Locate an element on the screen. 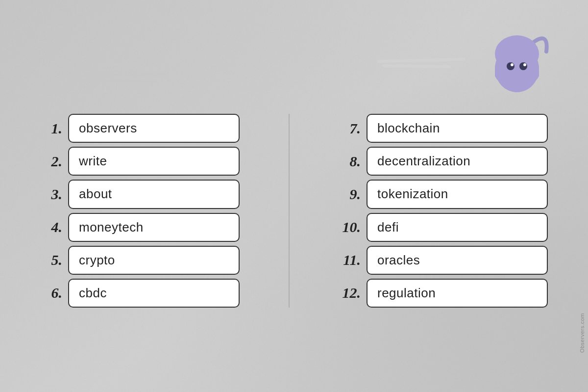  item-number: 4. is located at coordinates (51, 227).